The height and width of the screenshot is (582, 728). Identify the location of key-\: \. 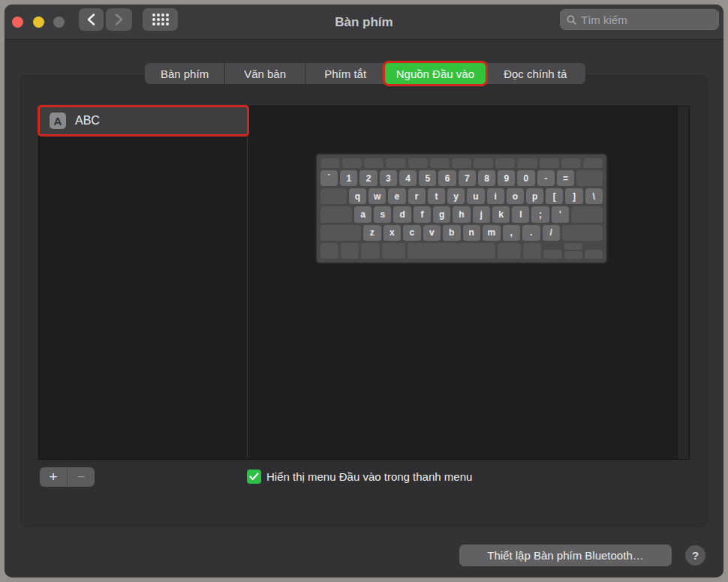
(594, 196).